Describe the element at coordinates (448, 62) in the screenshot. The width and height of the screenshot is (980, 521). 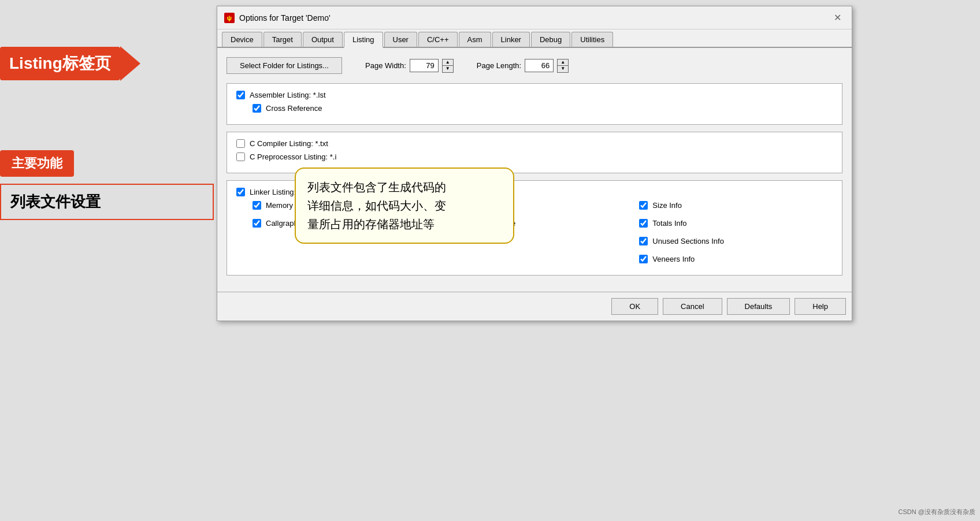
I see `page-width-up: ▲` at that location.